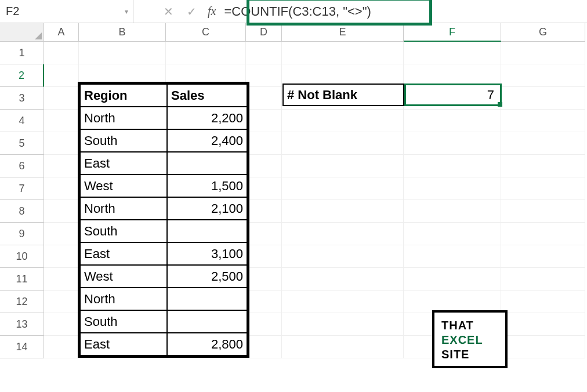  Describe the element at coordinates (22, 280) in the screenshot. I see `row-header: 11` at that location.